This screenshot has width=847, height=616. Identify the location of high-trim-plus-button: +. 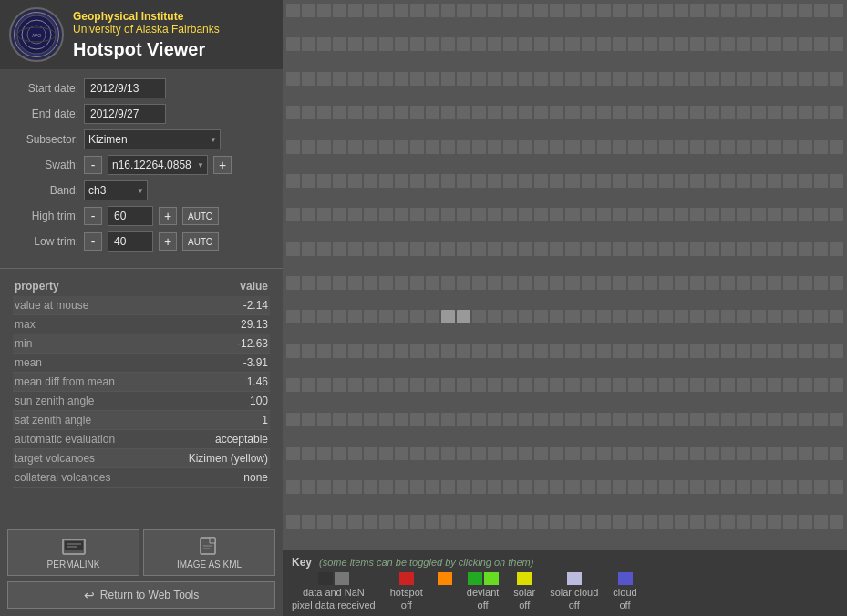
(168, 216).